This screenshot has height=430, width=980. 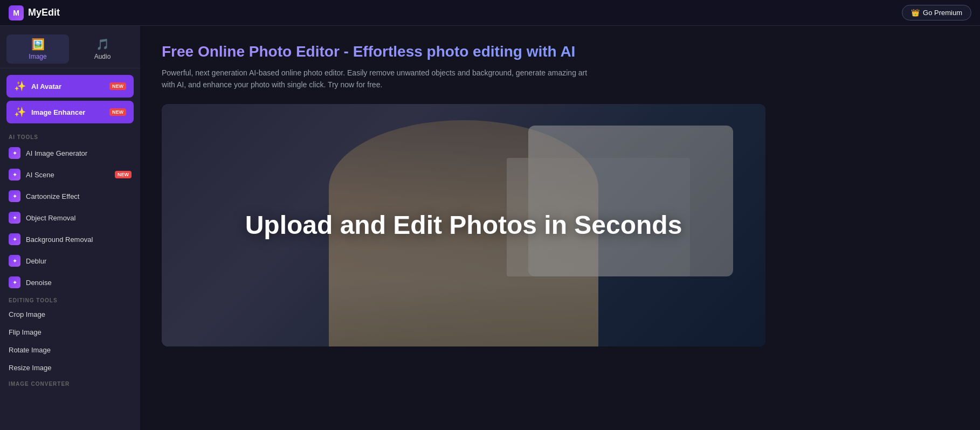 What do you see at coordinates (70, 300) in the screenshot?
I see `editing-tools-section-label: EDITING TOOLS` at bounding box center [70, 300].